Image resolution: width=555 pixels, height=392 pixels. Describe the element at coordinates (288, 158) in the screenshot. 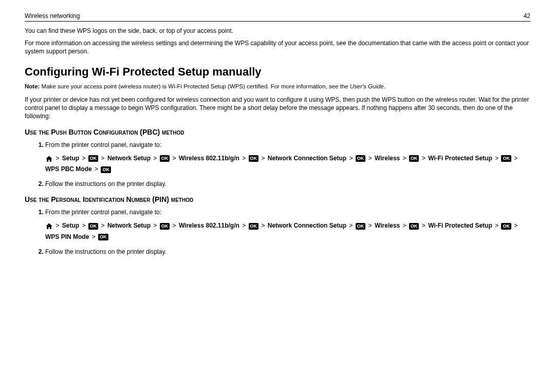

I see `pbc-step-1: From the printer control panel, navigate…` at that location.